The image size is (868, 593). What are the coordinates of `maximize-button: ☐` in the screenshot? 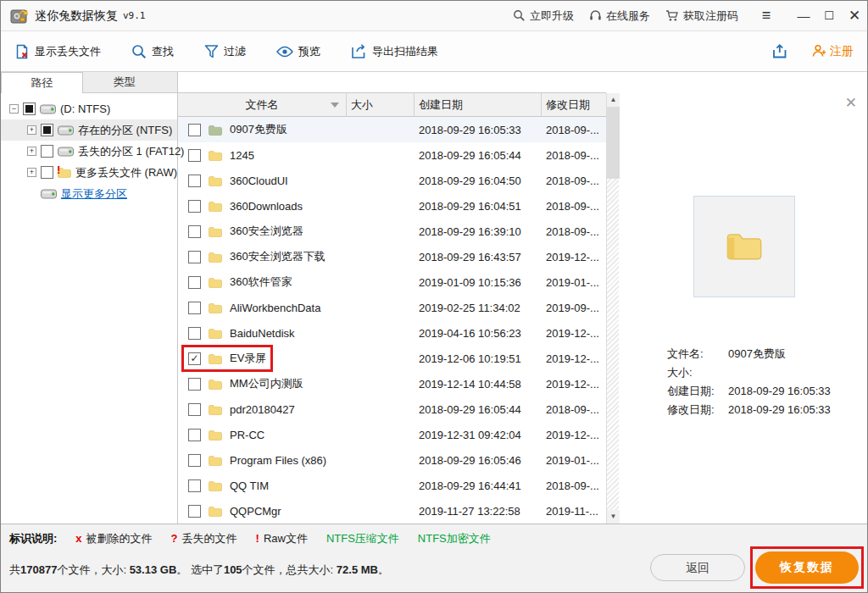 It's located at (829, 15).